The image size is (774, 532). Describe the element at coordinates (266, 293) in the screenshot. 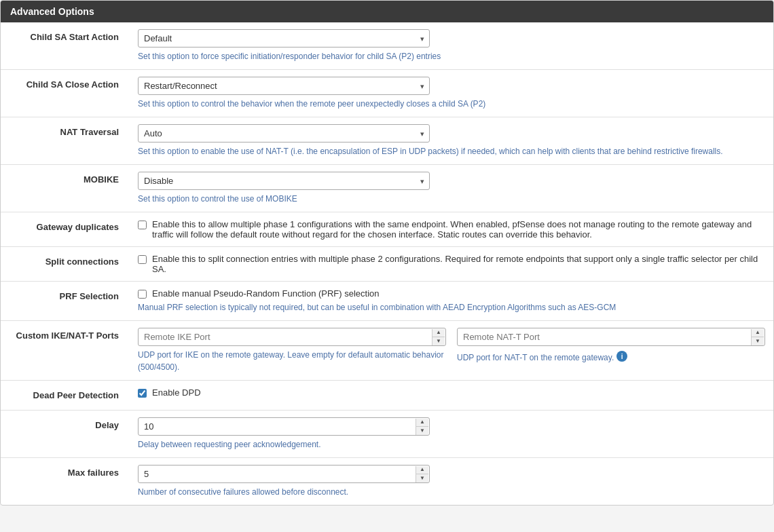

I see `prf-selection-label: Enable manual Pseudo-Random Function (PR…` at that location.